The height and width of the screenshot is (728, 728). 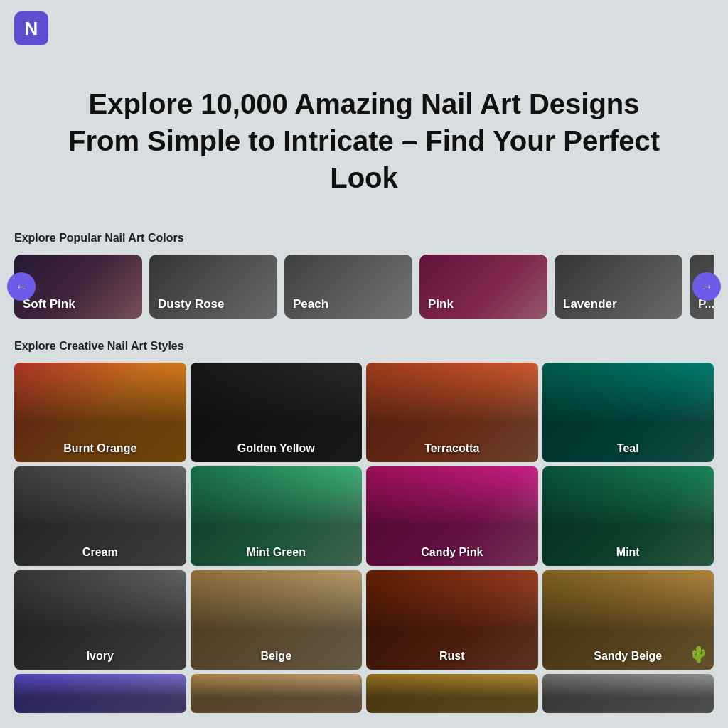 I want to click on style-card-golden-yellow: Golden Yellow, so click(x=277, y=412).